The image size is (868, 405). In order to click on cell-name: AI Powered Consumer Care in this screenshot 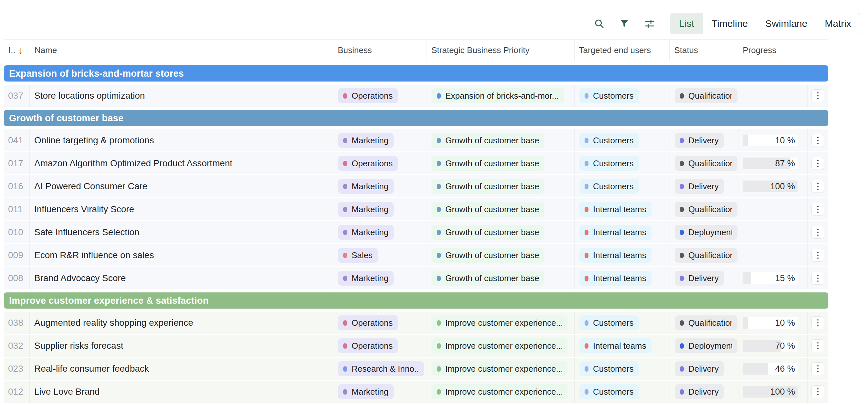, I will do `click(181, 186)`.